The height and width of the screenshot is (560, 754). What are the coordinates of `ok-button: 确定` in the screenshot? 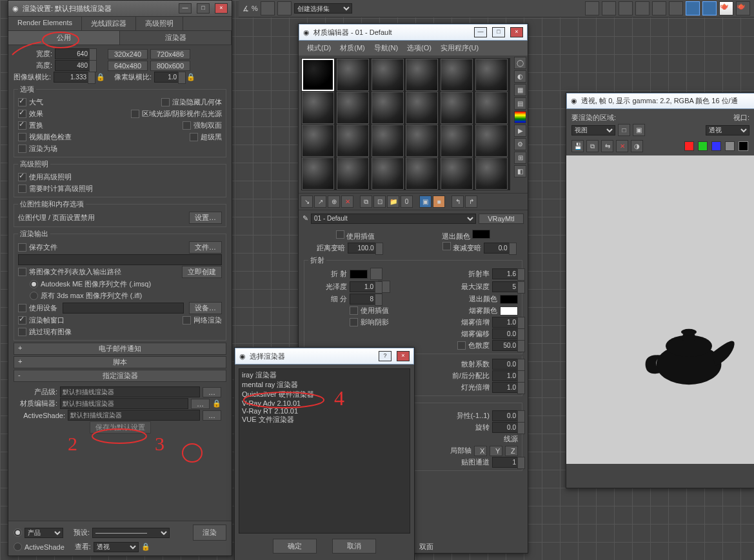 It's located at (295, 546).